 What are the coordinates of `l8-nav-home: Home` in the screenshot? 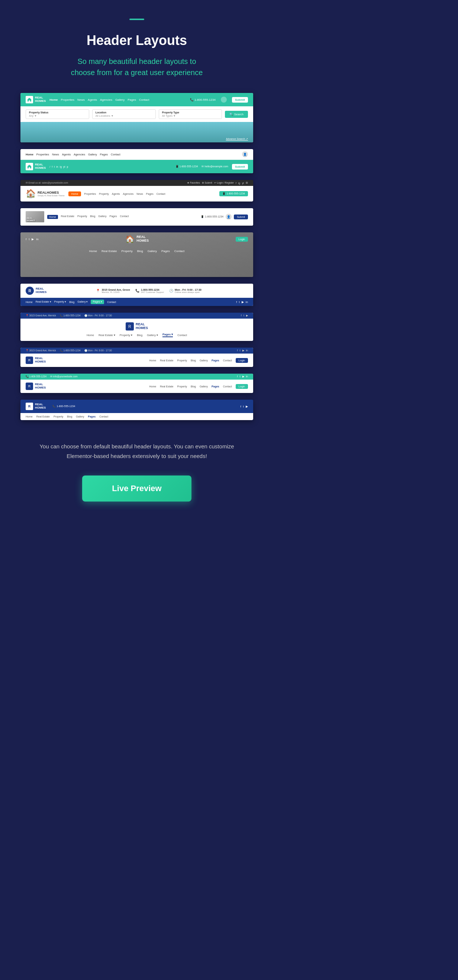 It's located at (153, 361).